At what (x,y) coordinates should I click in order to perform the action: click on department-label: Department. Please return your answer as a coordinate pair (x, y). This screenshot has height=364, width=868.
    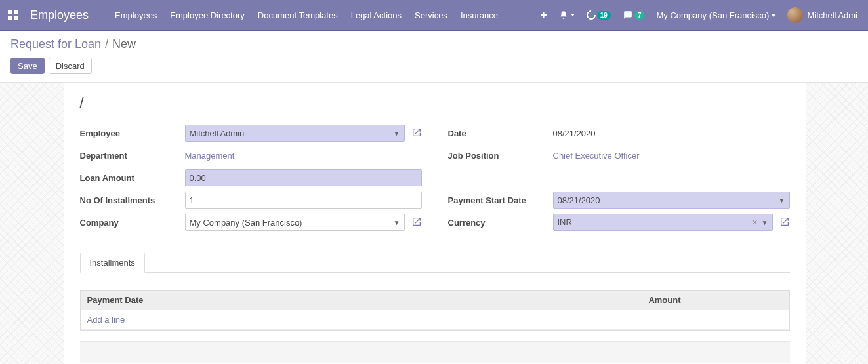
    Looking at the image, I should click on (133, 156).